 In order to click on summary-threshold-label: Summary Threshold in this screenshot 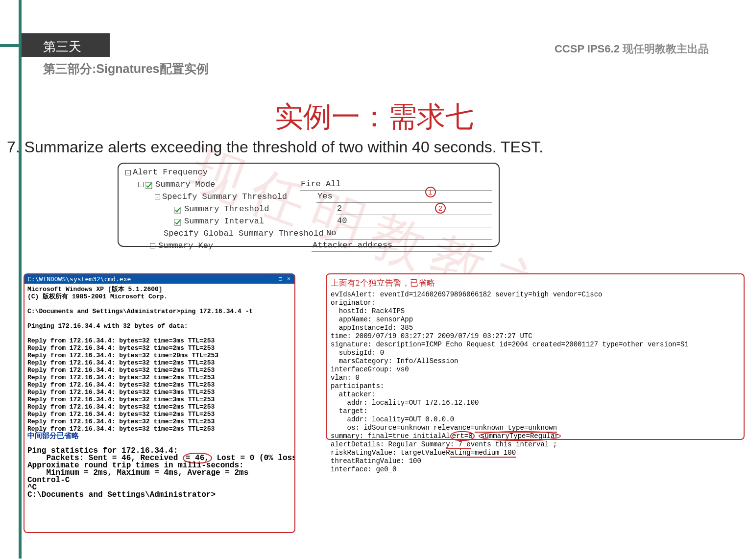, I will do `click(226, 209)`.